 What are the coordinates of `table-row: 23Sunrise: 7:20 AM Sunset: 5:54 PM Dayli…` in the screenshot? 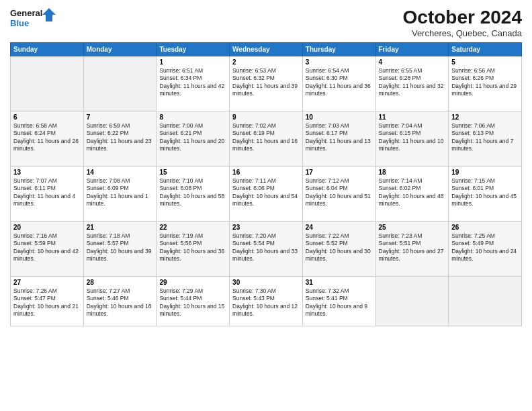 It's located at (266, 249).